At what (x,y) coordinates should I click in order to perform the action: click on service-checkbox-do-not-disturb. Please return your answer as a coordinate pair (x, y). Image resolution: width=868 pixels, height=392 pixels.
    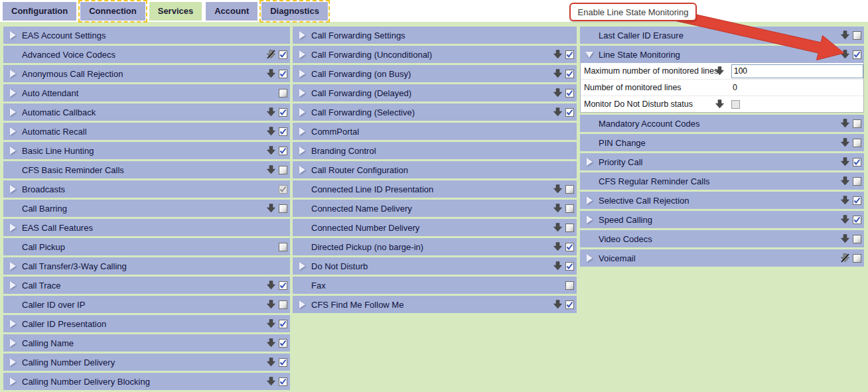
    Looking at the image, I should click on (569, 267).